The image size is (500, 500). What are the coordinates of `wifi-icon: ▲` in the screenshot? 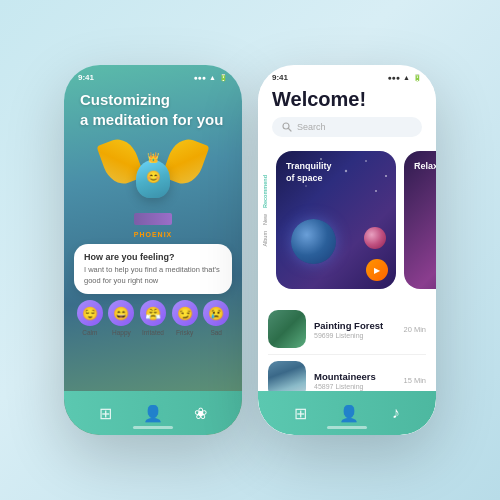 It's located at (212, 78).